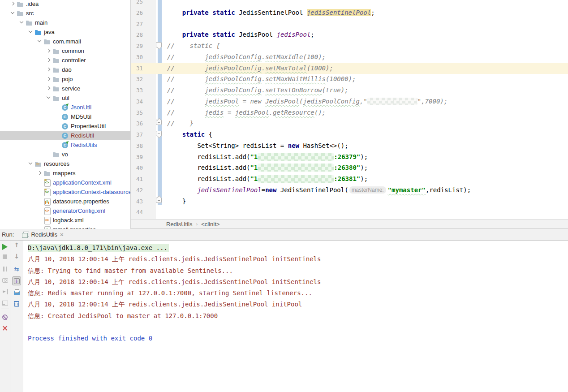 The image size is (568, 392). What do you see at coordinates (349, 57) in the screenshot?
I see `code-line: 30// jedisPoolConfig.setMaxIdle(100);` at bounding box center [349, 57].